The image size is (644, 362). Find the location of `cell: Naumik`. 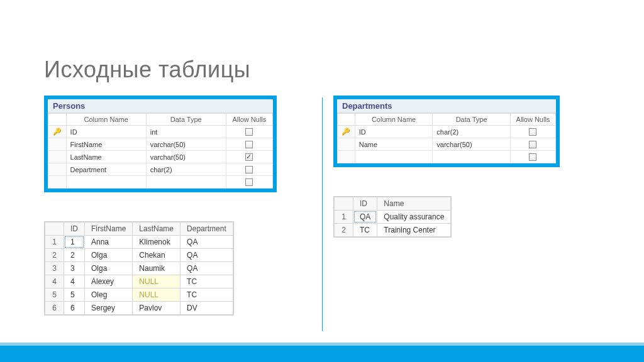

cell: Naumik is located at coordinates (157, 269).